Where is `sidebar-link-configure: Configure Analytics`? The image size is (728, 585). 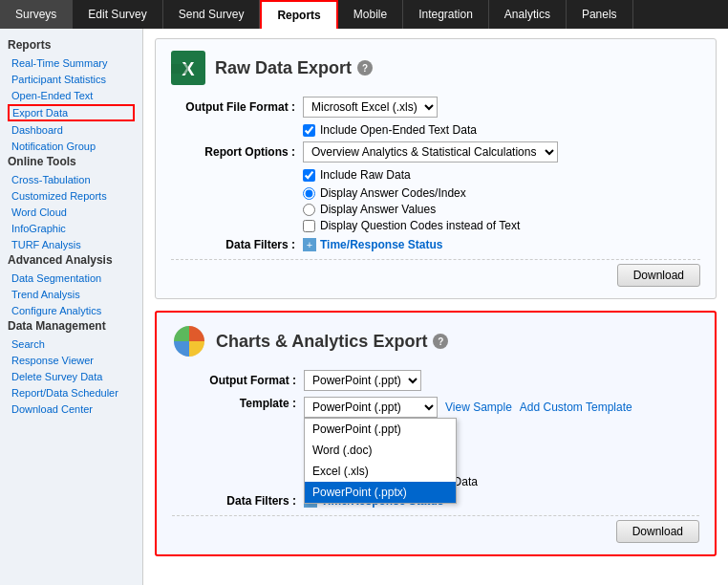
sidebar-link-configure: Configure Analytics is located at coordinates (71, 311).